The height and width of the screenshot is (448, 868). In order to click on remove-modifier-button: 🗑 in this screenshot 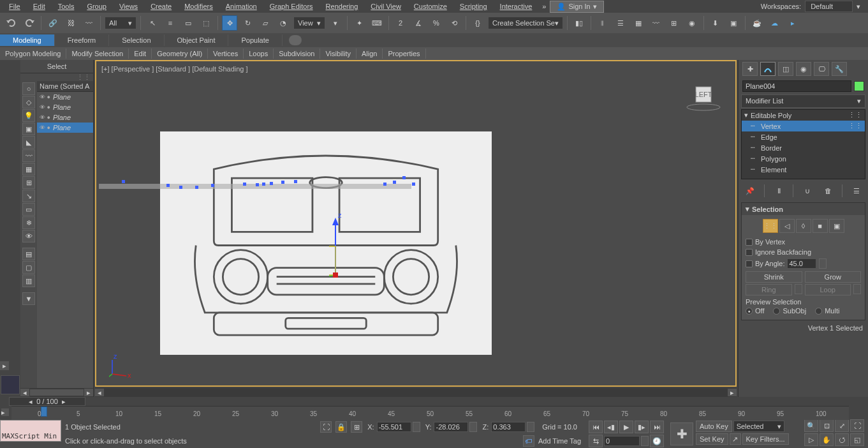, I will do `click(828, 191)`.